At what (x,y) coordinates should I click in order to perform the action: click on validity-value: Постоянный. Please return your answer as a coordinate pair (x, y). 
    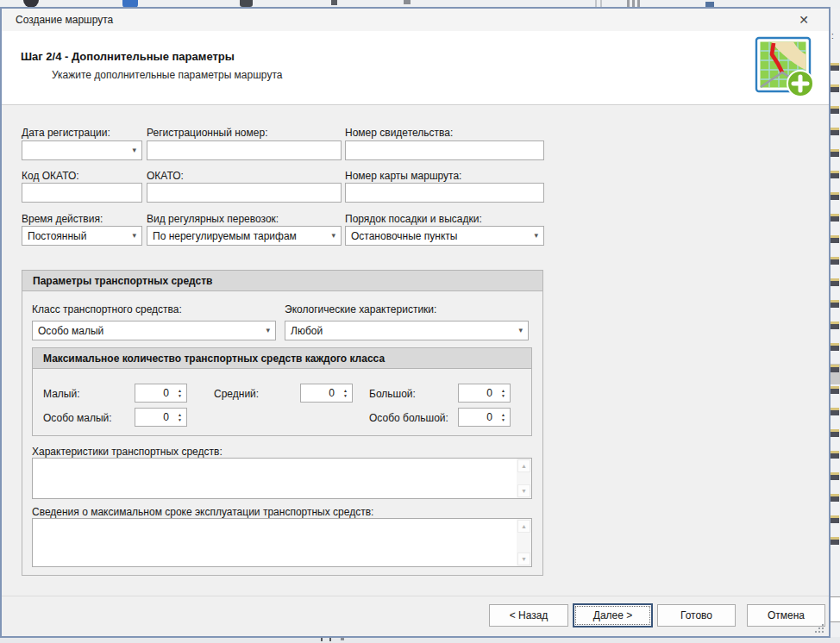
    Looking at the image, I should click on (57, 236).